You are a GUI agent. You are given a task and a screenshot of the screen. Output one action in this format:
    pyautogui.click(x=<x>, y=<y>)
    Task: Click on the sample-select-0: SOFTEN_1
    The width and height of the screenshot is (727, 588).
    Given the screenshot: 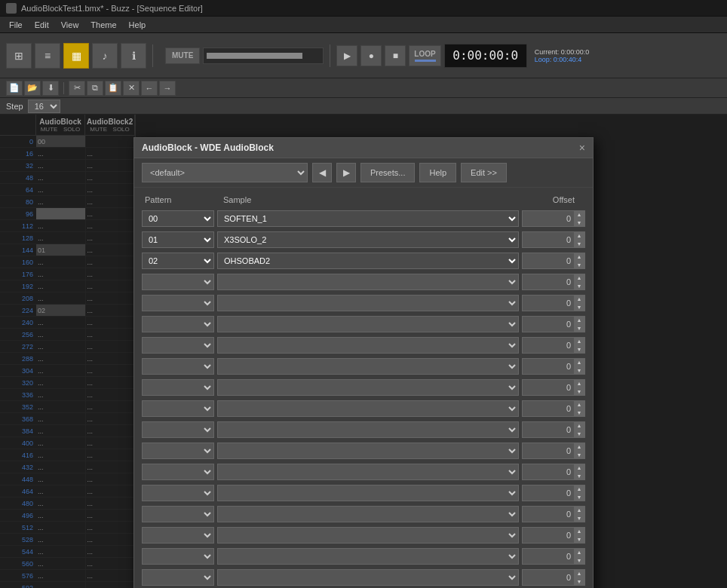 What is the action you would take?
    pyautogui.click(x=368, y=219)
    